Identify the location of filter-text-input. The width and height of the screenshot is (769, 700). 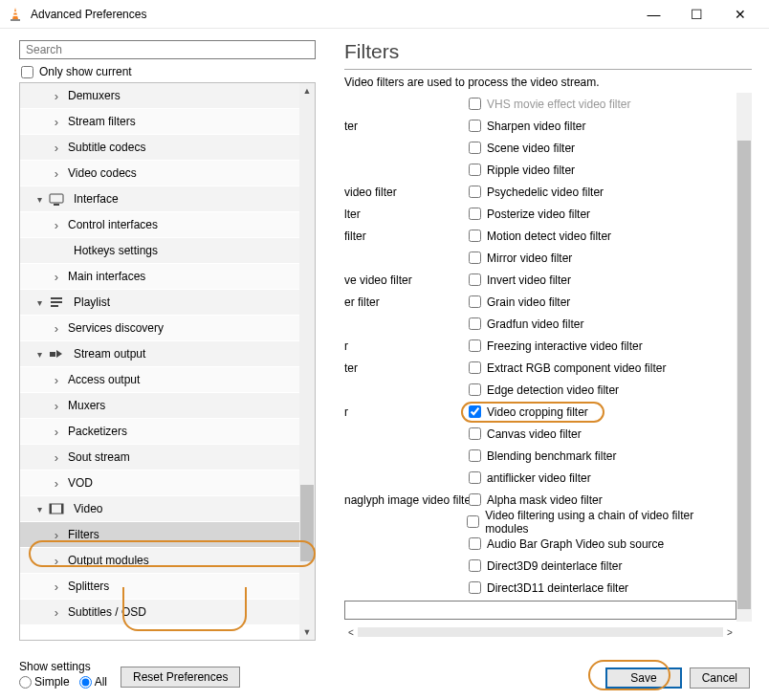
(540, 610).